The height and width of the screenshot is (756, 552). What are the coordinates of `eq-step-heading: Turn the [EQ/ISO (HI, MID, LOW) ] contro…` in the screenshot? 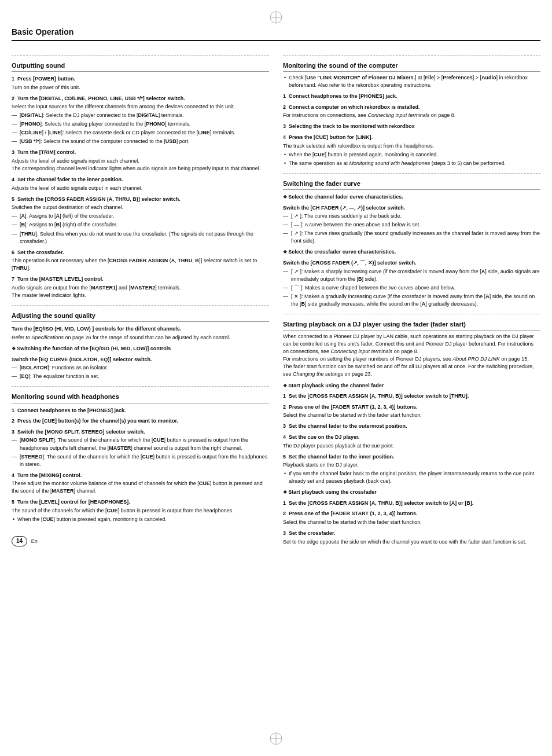 It's located at (140, 329).